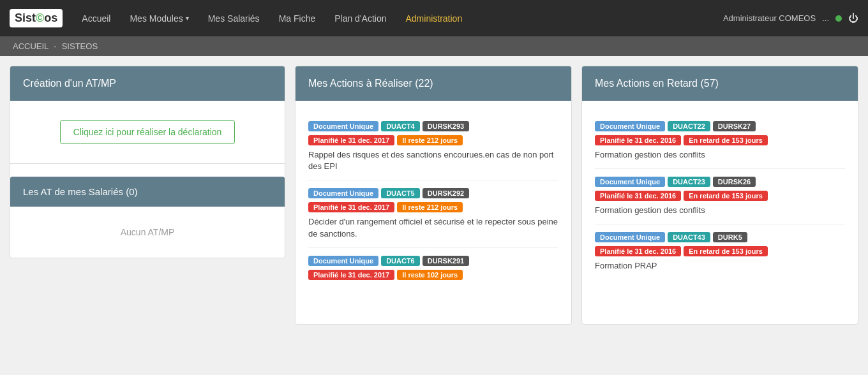  Describe the element at coordinates (234, 18) in the screenshot. I see `nav-salaries: Mes Salariés` at that location.